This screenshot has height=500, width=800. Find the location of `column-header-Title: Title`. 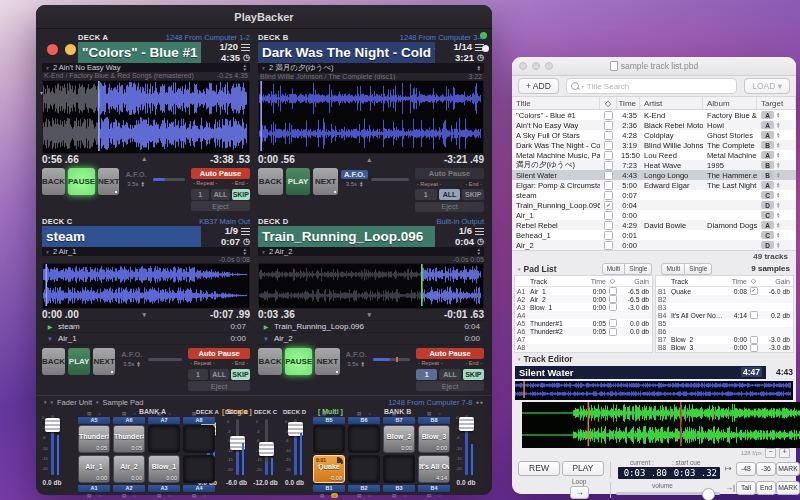

column-header-Title: Title is located at coordinates (556, 103).